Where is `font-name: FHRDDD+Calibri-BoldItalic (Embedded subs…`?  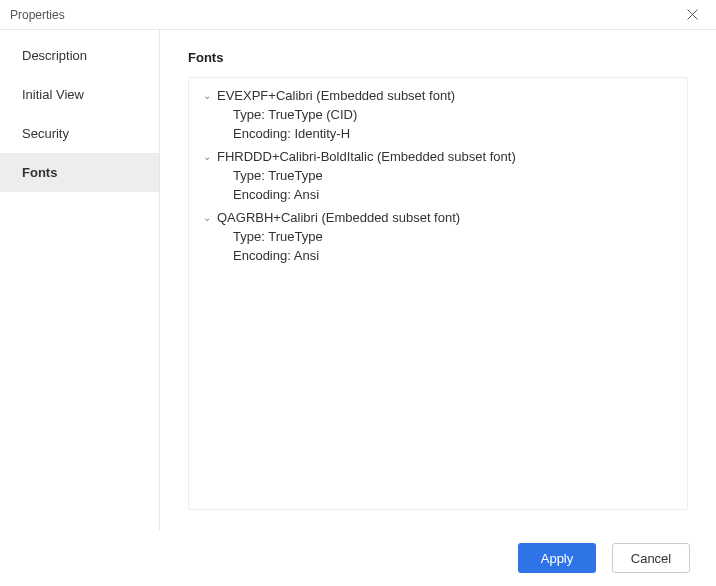 font-name: FHRDDD+Calibri-BoldItalic (Embedded subs… is located at coordinates (366, 156).